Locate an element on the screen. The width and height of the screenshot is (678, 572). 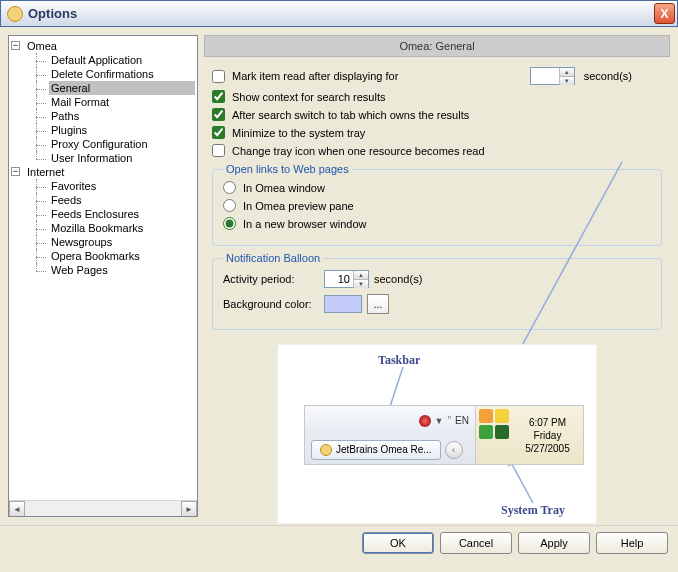
tree-node: Mail Format is located at coordinates (122, 102).